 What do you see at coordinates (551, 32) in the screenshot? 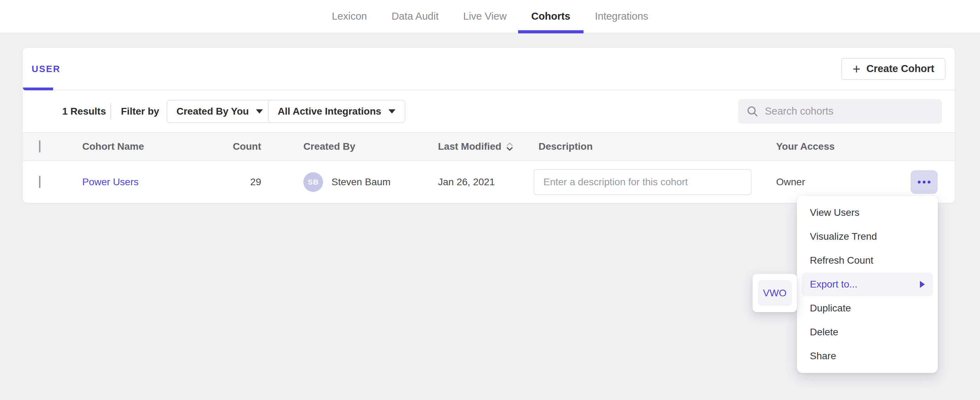
I see `active-tab-underline` at bounding box center [551, 32].